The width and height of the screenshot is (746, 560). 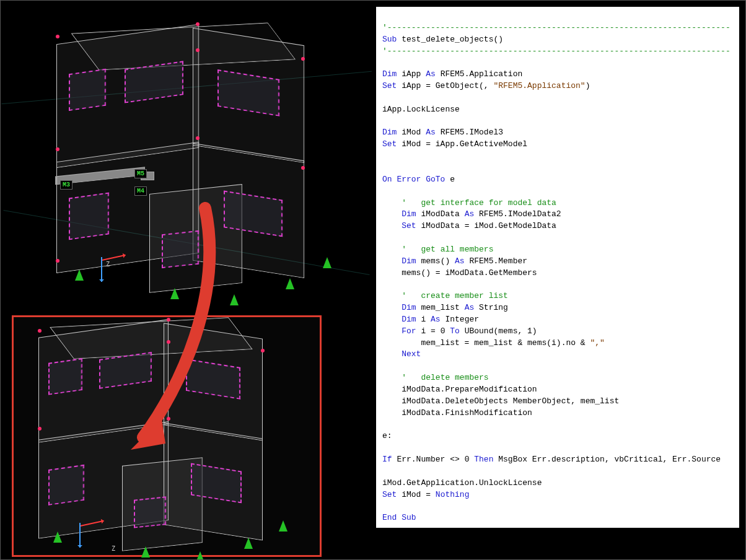 I want to click on kw-dim6: Dim, so click(x=409, y=320).